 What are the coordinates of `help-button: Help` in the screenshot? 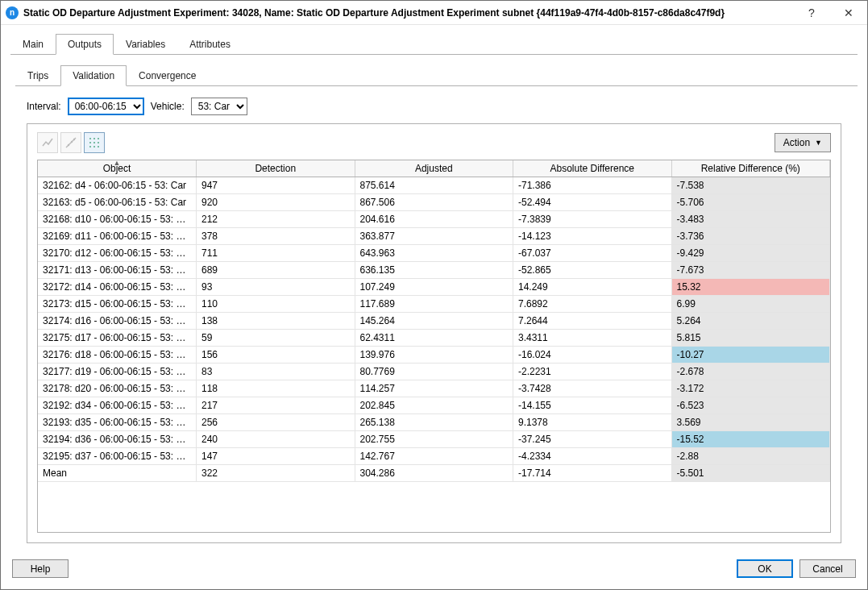 It's located at (40, 569).